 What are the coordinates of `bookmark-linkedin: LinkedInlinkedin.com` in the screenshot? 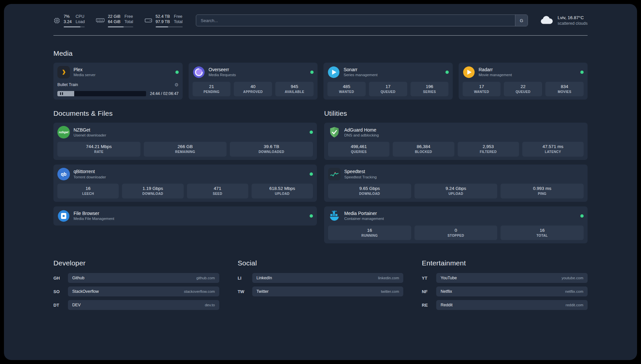 It's located at (328, 278).